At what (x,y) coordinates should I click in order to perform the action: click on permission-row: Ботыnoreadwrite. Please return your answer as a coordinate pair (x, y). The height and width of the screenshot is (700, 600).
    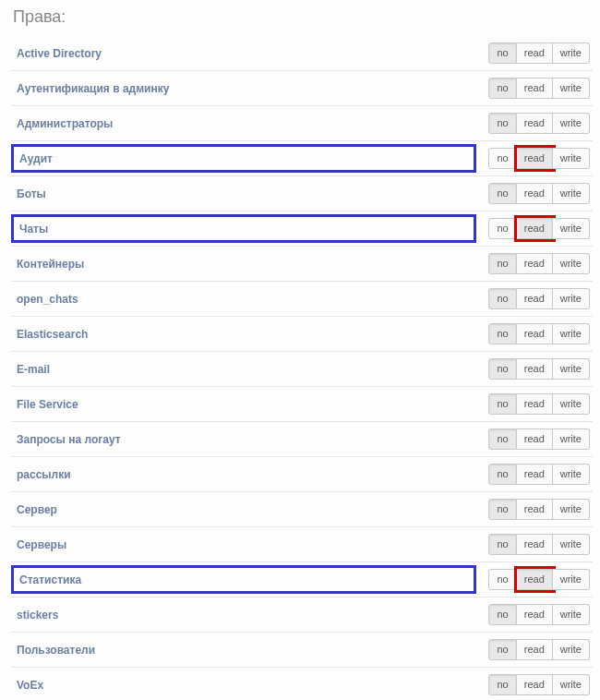
    Looking at the image, I should click on (302, 194).